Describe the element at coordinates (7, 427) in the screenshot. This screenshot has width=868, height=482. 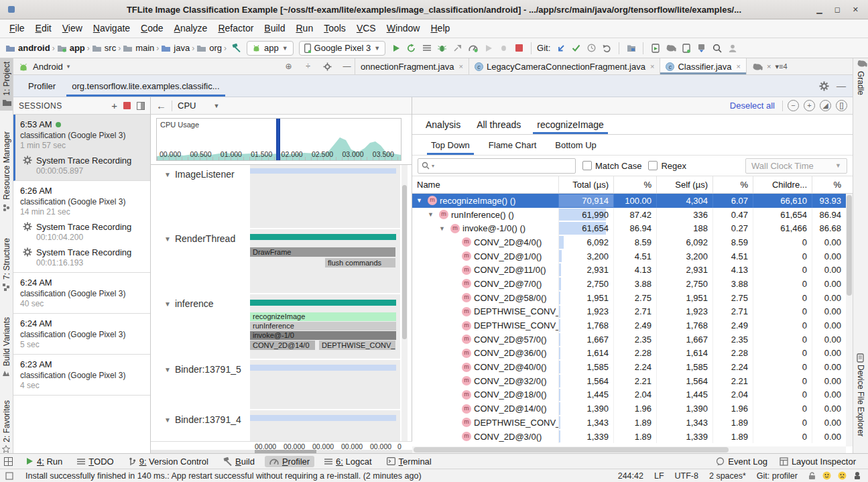
I see `stripe-2-favorites: 2: Favorites` at that location.